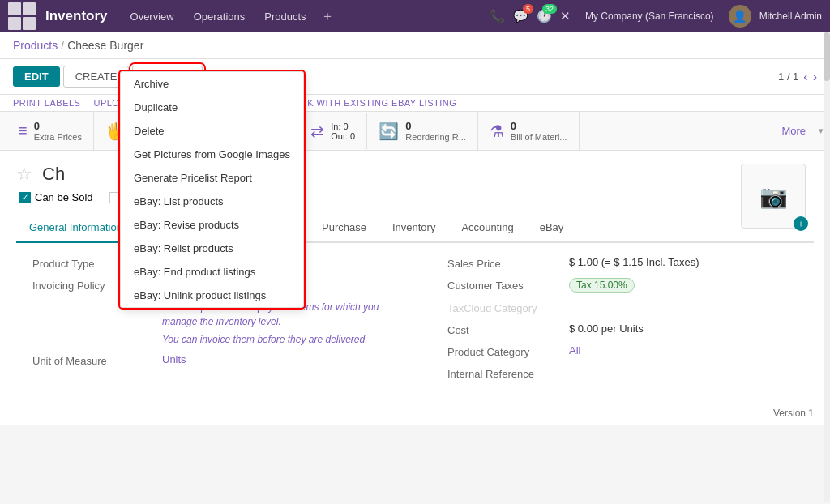 The image size is (830, 504). I want to click on more-button: More, so click(794, 131).